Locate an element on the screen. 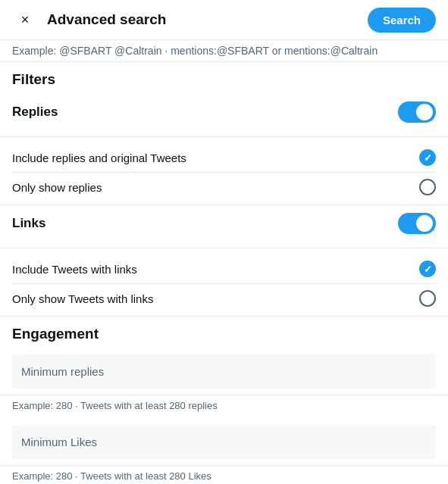  replies-options: Include replies and original Tweets Only… is located at coordinates (224, 171).